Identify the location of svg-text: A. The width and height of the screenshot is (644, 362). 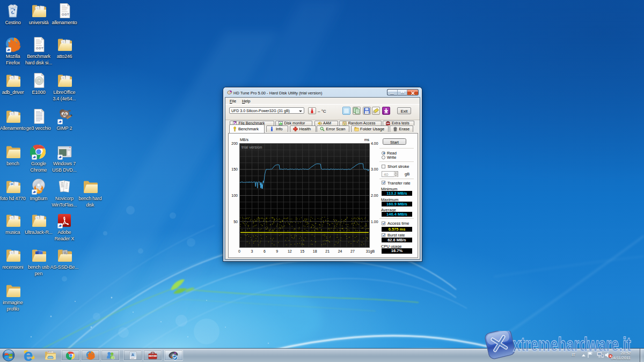
(132, 354).